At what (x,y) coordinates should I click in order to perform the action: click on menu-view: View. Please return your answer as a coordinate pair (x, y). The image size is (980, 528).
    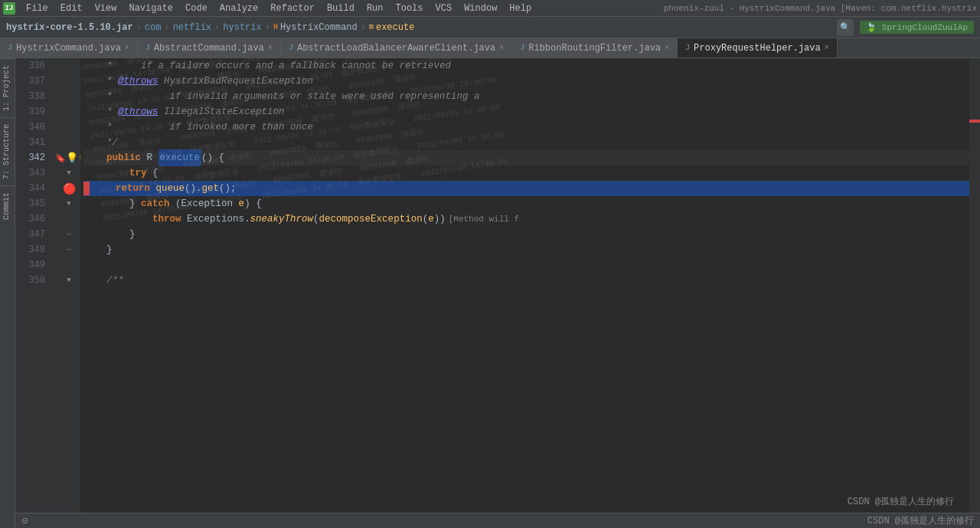
    Looking at the image, I should click on (106, 8).